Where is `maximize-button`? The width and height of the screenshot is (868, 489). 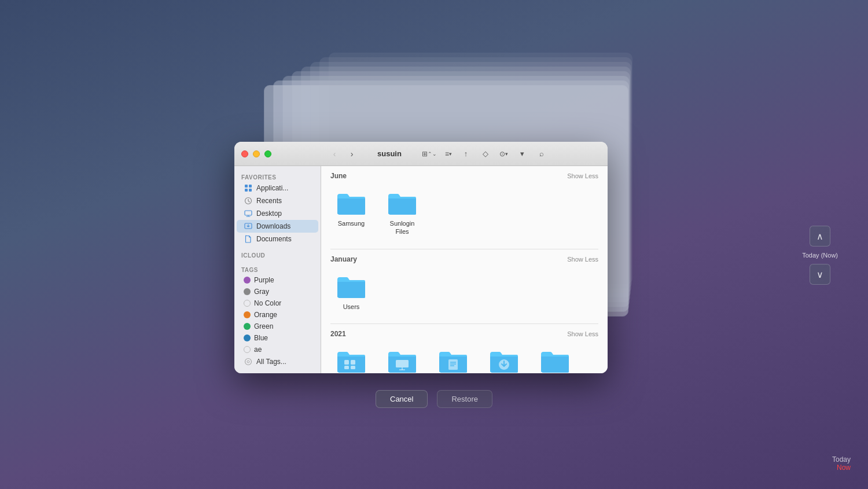 maximize-button is located at coordinates (268, 154).